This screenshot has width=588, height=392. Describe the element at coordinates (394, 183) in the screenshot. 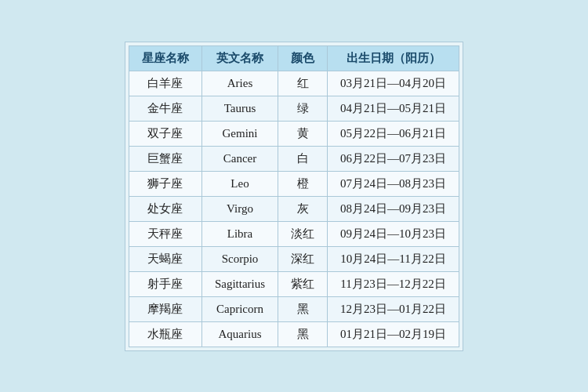

I see `cell-dates: 07月24日—08月23日` at that location.